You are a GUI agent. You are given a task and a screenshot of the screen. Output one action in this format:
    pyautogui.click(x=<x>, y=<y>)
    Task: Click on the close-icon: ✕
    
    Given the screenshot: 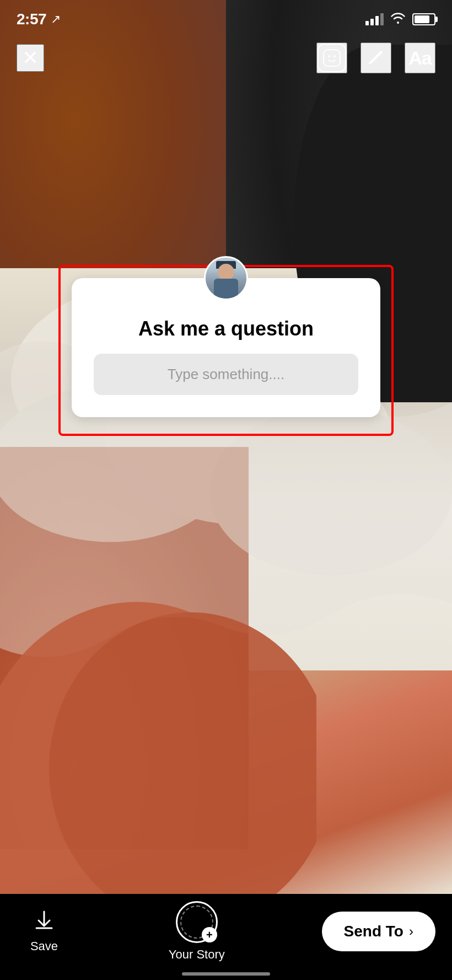 What is the action you would take?
    pyautogui.click(x=30, y=58)
    